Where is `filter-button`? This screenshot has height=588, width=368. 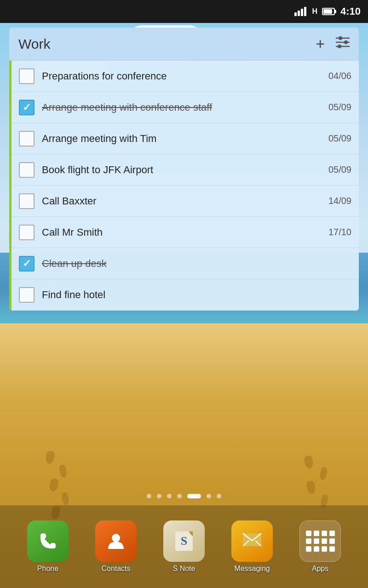 filter-button is located at coordinates (343, 44).